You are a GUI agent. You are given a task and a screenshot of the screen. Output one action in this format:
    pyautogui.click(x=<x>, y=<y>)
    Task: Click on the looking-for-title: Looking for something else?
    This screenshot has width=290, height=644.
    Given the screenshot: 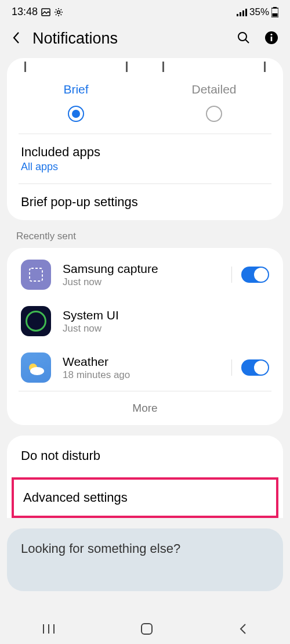 What is the action you would take?
    pyautogui.click(x=145, y=549)
    